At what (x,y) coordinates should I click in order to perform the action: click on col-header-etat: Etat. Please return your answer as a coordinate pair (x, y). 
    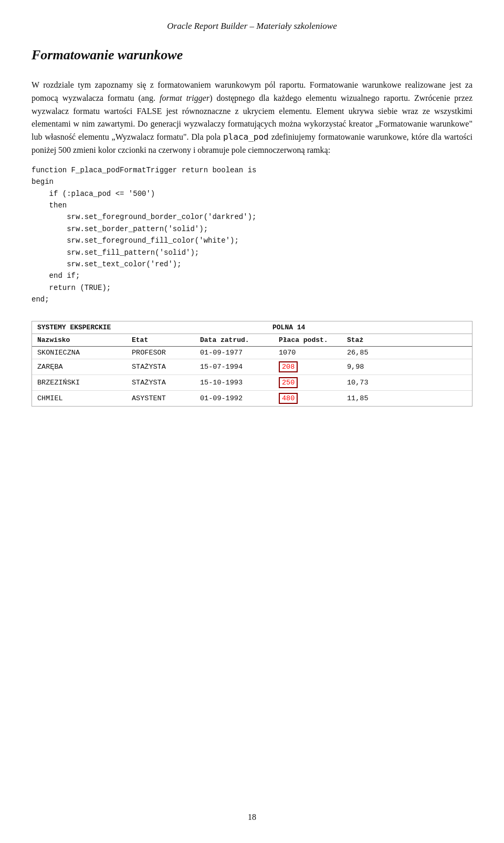
    Looking at the image, I should click on (166, 340).